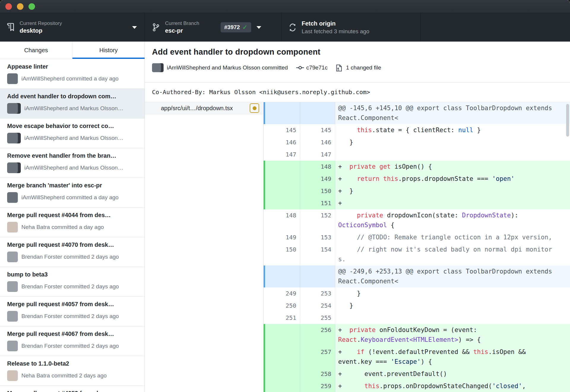 The width and height of the screenshot is (570, 392). I want to click on history-item: Appease linteriAmWillShepherd committed …, so click(72, 74).